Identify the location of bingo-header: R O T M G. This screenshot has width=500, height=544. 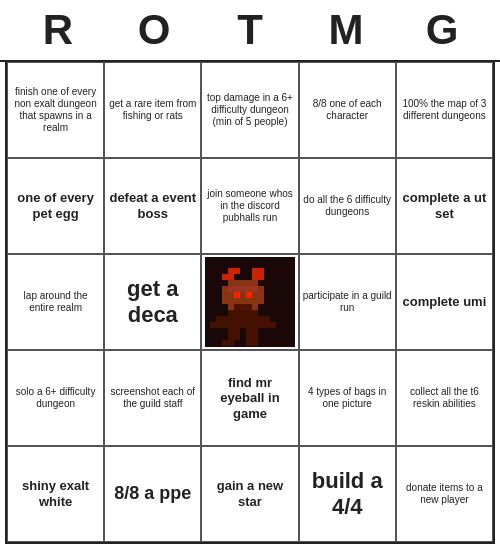
(250, 31).